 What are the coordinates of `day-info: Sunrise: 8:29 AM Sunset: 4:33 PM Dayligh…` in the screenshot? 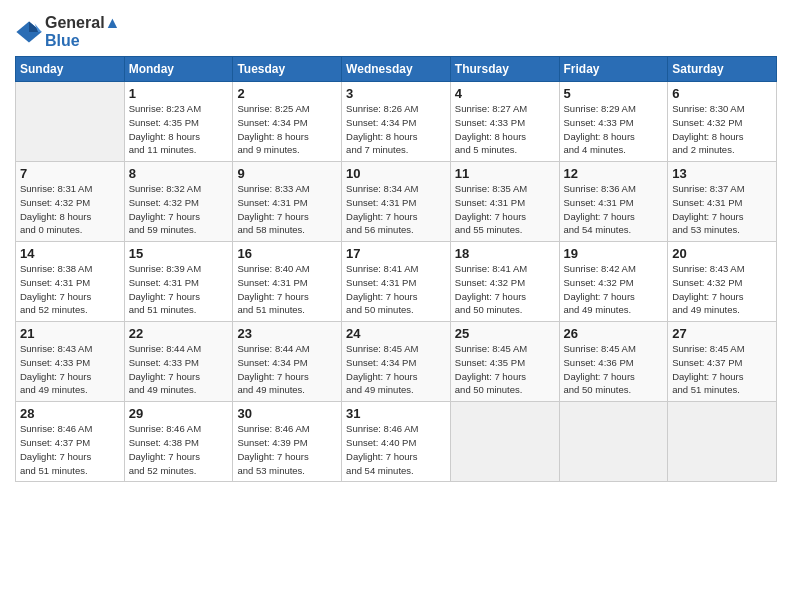 It's located at (614, 130).